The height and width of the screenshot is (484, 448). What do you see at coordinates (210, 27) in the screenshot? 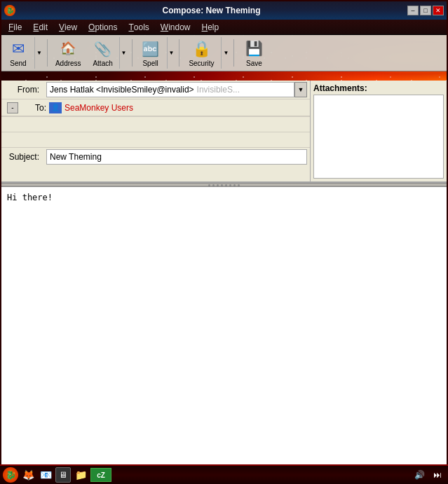
I see `menu-help: Help` at bounding box center [210, 27].